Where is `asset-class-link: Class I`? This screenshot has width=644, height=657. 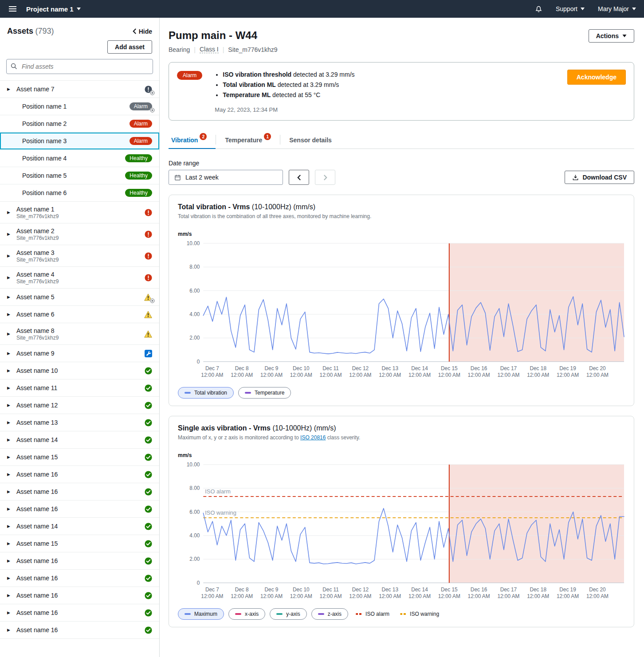
asset-class-link: Class I is located at coordinates (209, 50).